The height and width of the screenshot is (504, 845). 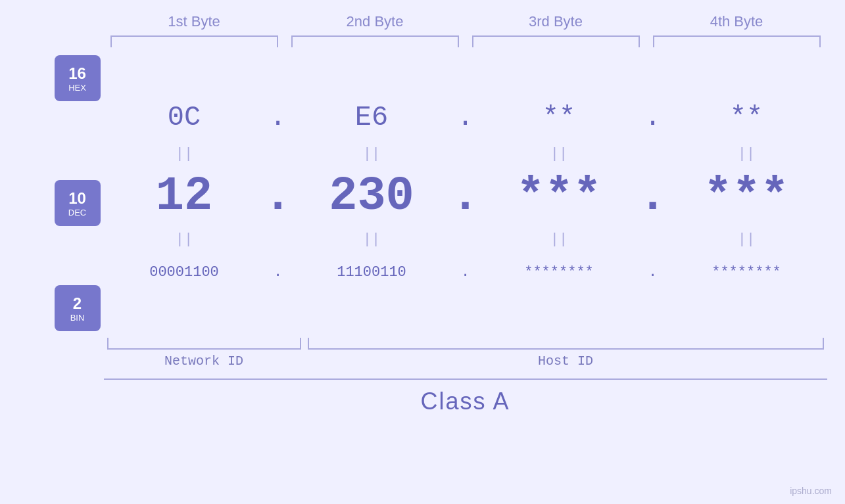 I want to click on eq2-dot3, so click(x=653, y=239).